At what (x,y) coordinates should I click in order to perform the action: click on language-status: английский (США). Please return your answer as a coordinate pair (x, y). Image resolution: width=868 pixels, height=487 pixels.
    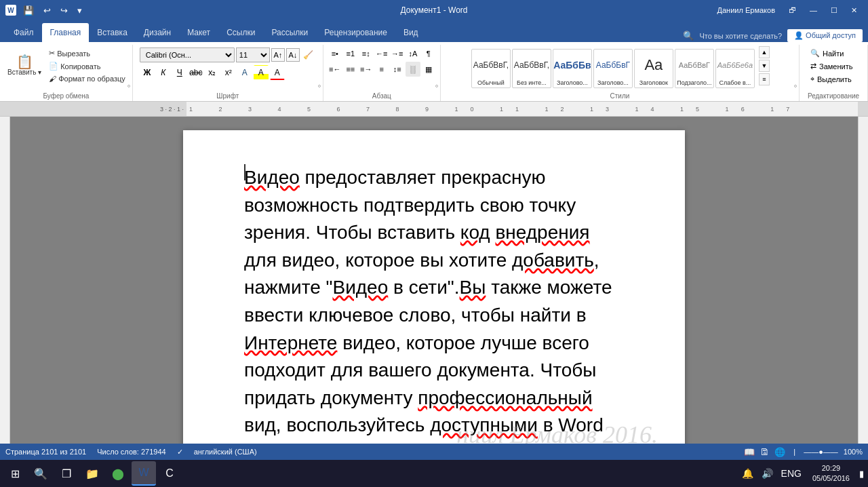
    Looking at the image, I should click on (225, 452).